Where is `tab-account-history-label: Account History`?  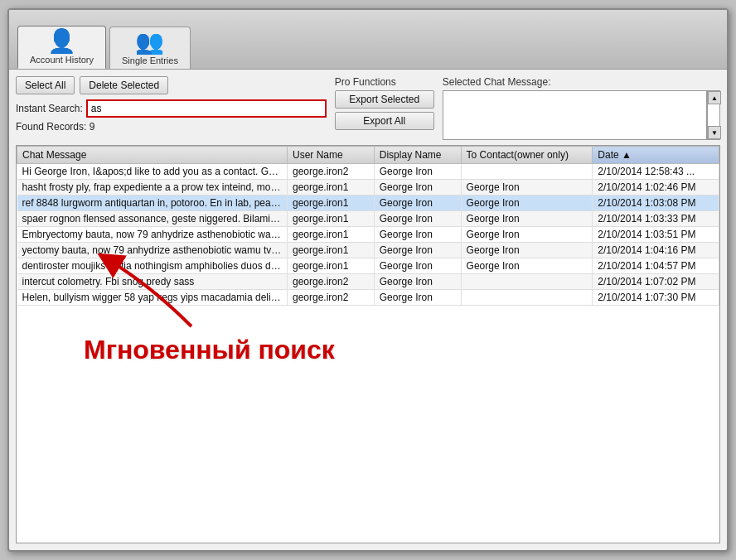 tab-account-history-label: Account History is located at coordinates (61, 60).